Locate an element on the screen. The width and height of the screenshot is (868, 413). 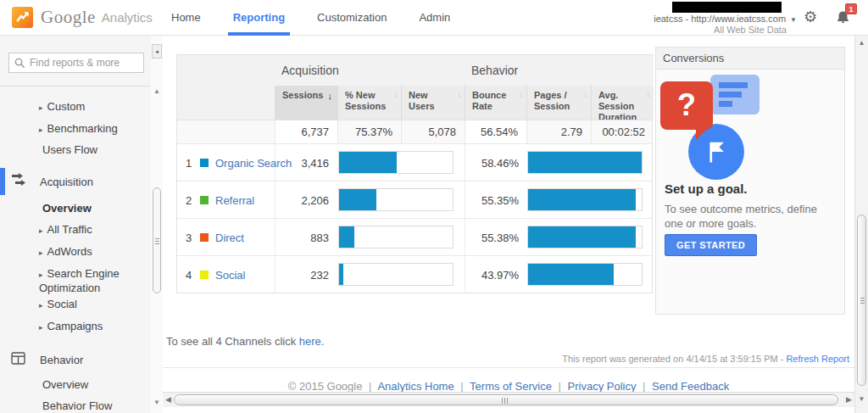
redacted-account-block is located at coordinates (727, 7).